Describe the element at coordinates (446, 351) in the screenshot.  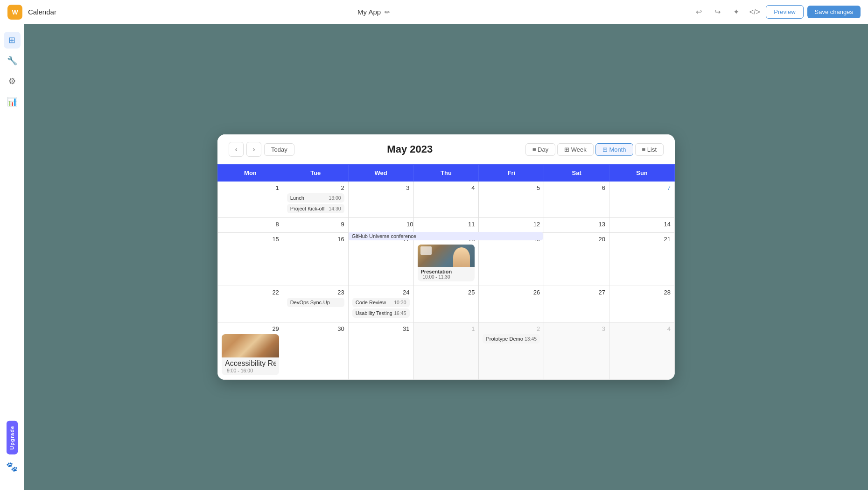
I see `calendar-week-5: 29 Accessibility Review 9:00 - 16:00 30 …` at that location.